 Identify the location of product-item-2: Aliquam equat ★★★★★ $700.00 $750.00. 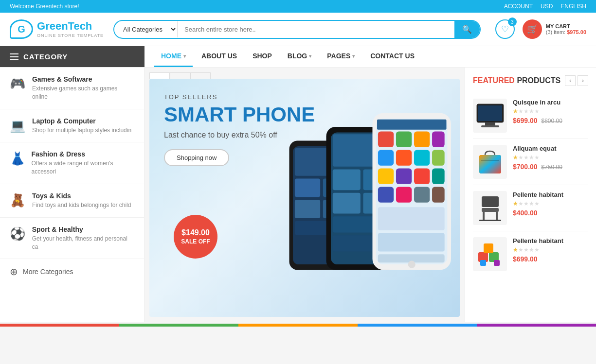
(530, 162).